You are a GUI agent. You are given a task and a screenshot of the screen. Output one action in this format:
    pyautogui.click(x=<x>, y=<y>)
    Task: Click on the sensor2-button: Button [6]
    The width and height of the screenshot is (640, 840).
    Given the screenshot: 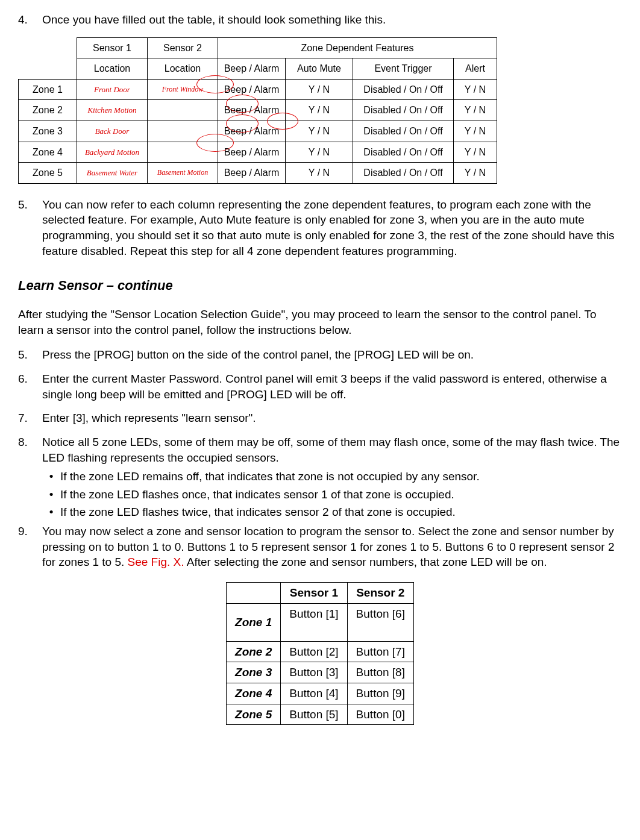 What is the action you would take?
    pyautogui.click(x=380, y=622)
    